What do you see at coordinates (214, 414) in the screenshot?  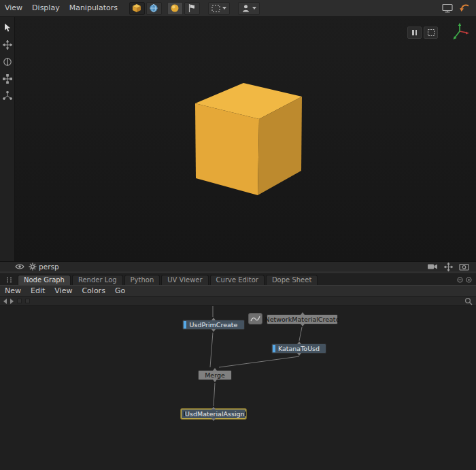 I see `node-usdmaterialassign: UsdMaterialAssign` at bounding box center [214, 414].